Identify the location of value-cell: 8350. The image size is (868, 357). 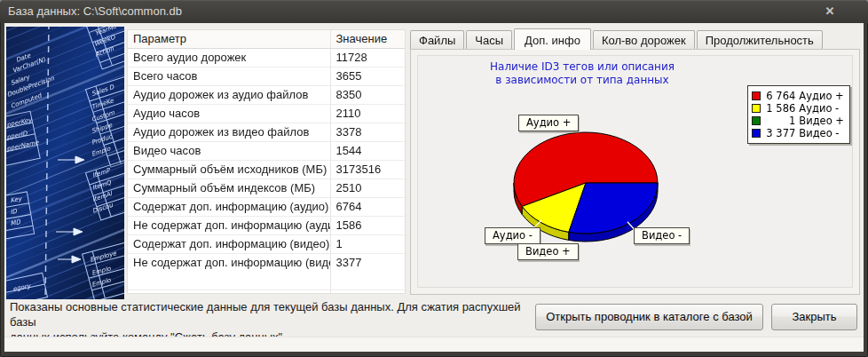
(367, 94).